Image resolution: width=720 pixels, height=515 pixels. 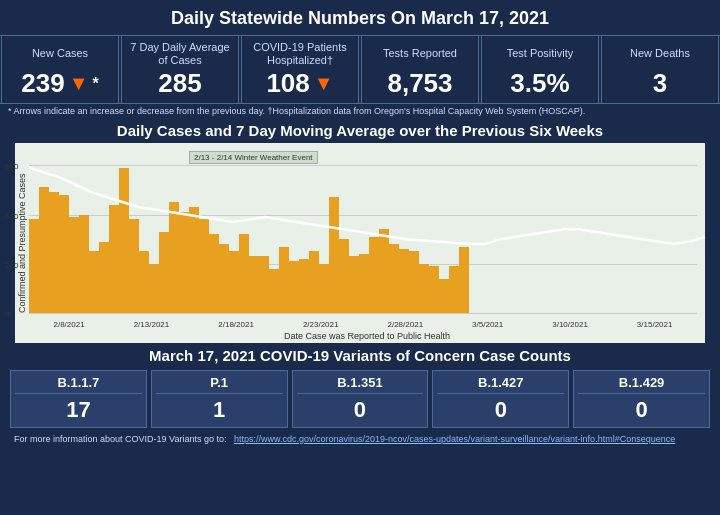 I want to click on x-label-1: 2/13/2021, so click(x=152, y=324).